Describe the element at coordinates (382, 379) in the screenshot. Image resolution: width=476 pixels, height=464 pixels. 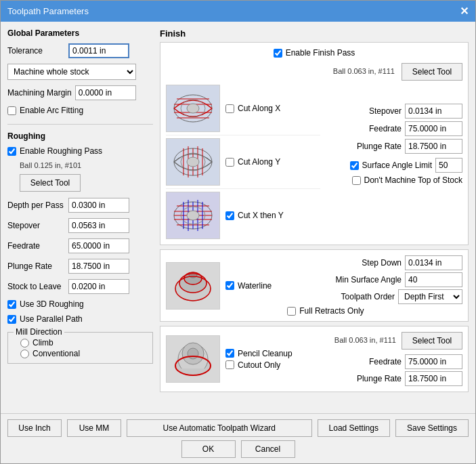
I see `plunge-rate-pencil-row: Plunge Rate` at that location.